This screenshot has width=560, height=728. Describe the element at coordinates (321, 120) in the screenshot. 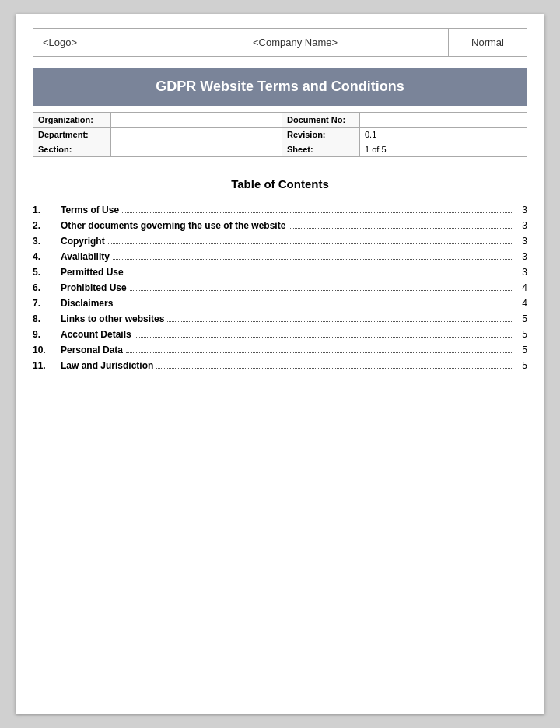

I see `info-right-label: Document No:` at that location.